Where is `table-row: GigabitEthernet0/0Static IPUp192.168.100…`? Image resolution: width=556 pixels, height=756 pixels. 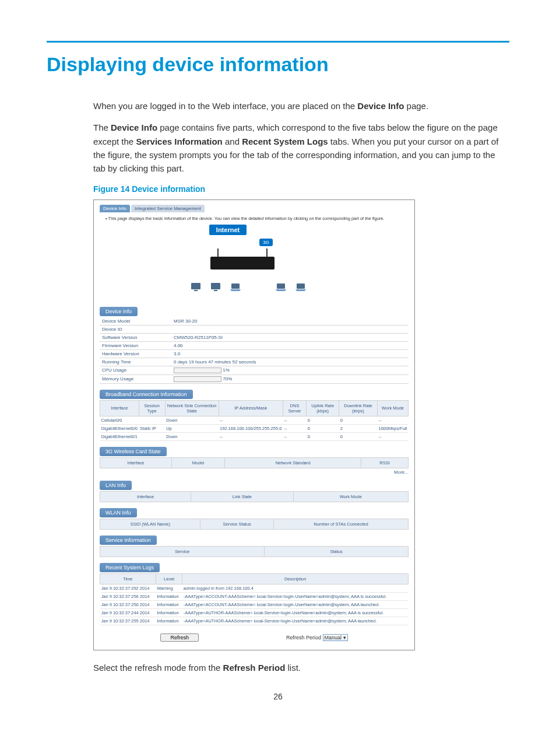 table-row: GigabitEthernet0/0Static IPUp192.168.100… is located at coordinates (254, 428).